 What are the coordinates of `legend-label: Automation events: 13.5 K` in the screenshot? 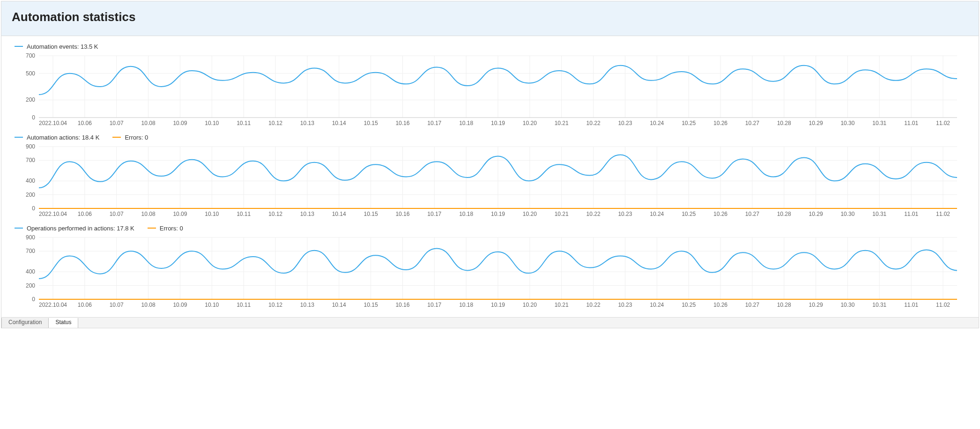 It's located at (62, 47).